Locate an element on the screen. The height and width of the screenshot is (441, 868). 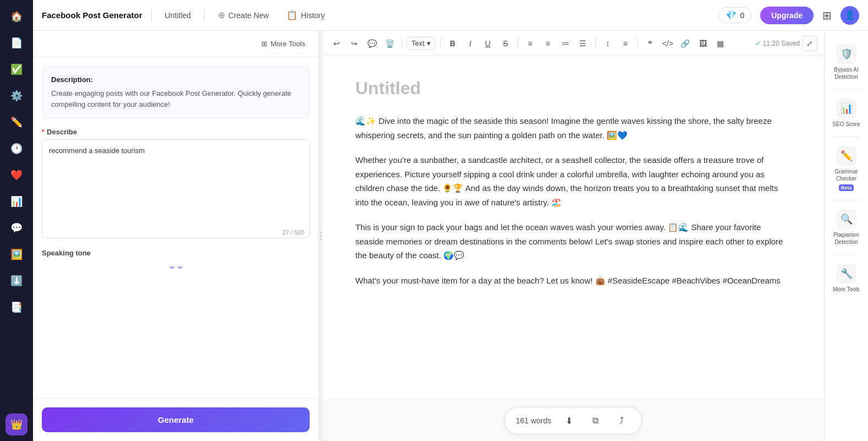
unordered-list-button: ☰ is located at coordinates (583, 43).